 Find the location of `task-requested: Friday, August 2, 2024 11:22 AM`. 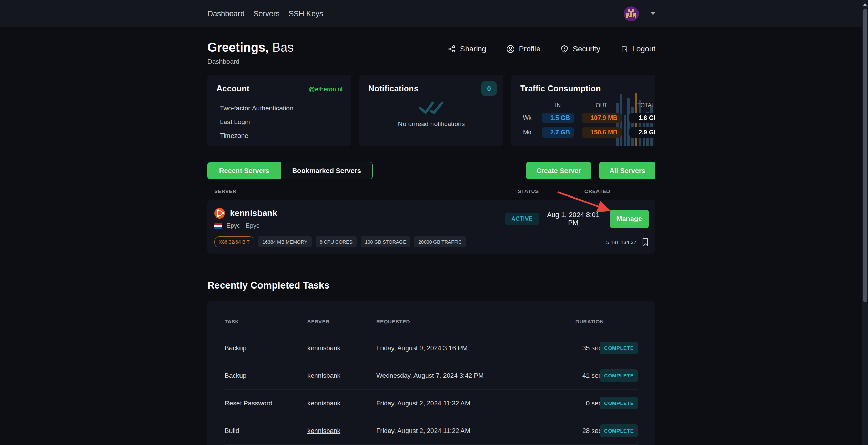

task-requested: Friday, August 2, 2024 11:22 AM is located at coordinates (469, 431).